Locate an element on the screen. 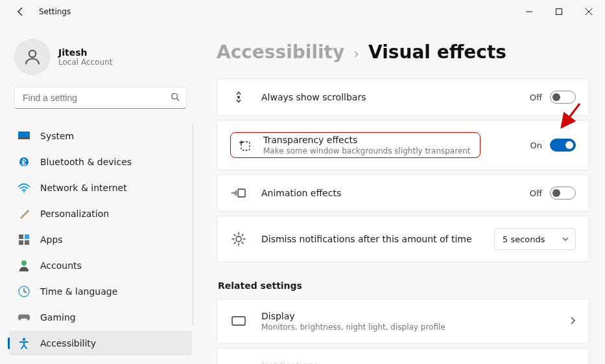 The height and width of the screenshot is (364, 605). breadcrumb-parent: Accessibility is located at coordinates (280, 52).